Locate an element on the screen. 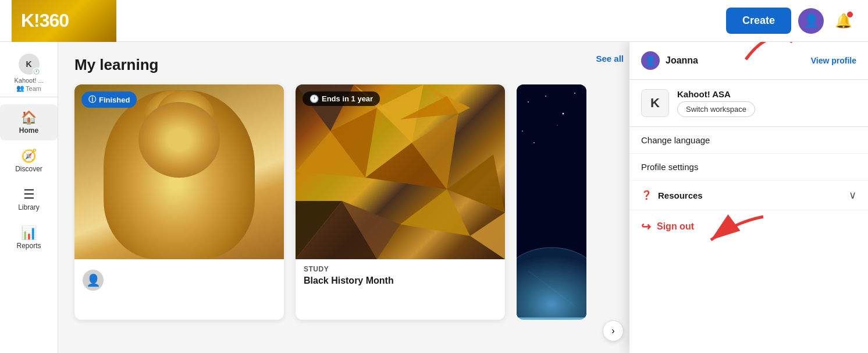 The image size is (868, 353). sidebar-item-discover: 🧭 Discover is located at coordinates (29, 161).